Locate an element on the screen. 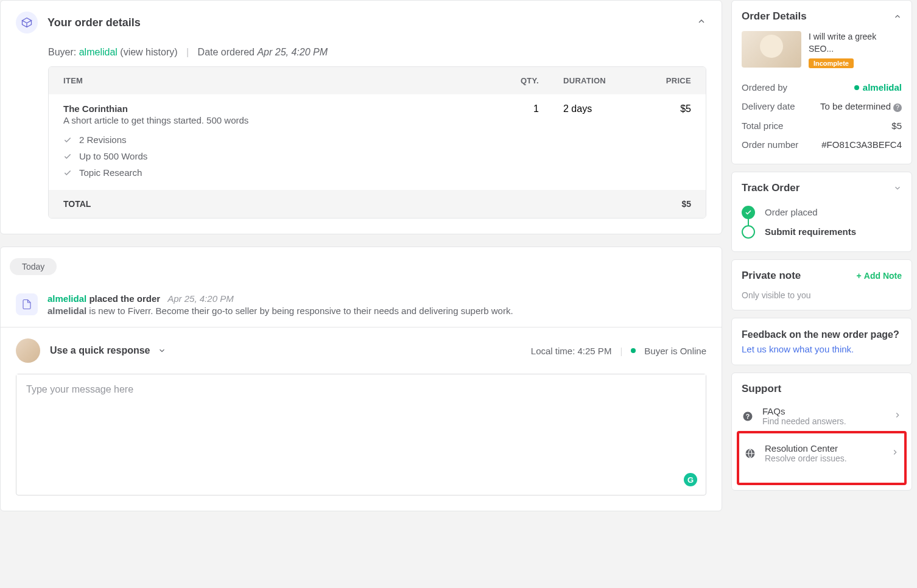 Image resolution: width=917 pixels, height=588 pixels. check-icon is located at coordinates (748, 212).